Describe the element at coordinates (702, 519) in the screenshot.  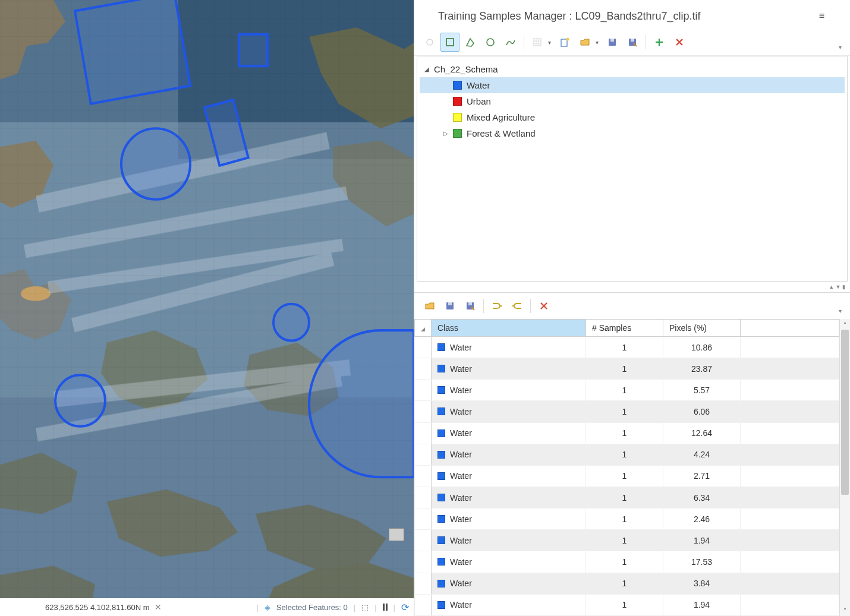
I see `cell-pixels: 2.46` at that location.